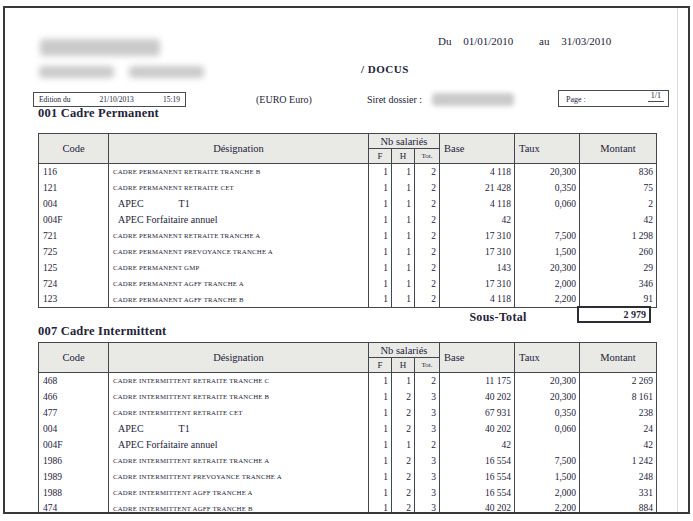 The height and width of the screenshot is (521, 693). Describe the element at coordinates (74, 284) in the screenshot. I see `cell-code: 724` at that location.